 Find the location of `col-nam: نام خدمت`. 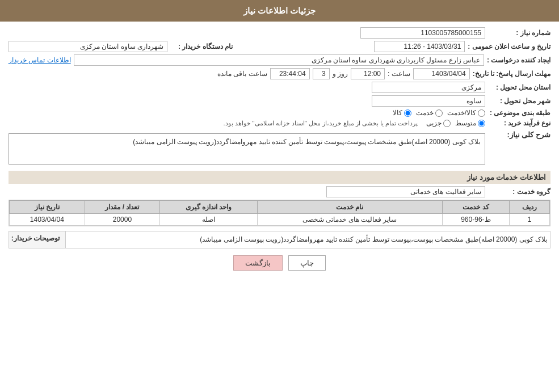

col-nam: نام خدمت is located at coordinates (350, 208).